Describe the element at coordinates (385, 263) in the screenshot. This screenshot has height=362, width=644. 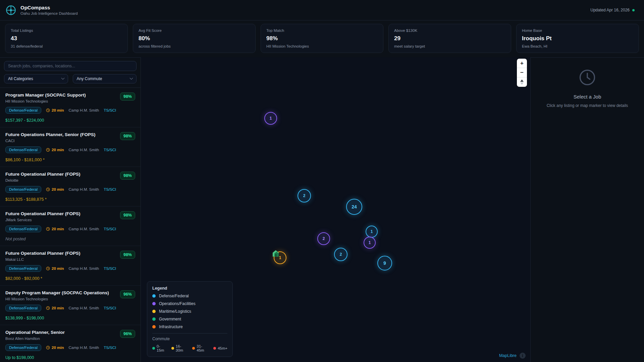
I see `map-cluster-marker: 9` at that location.